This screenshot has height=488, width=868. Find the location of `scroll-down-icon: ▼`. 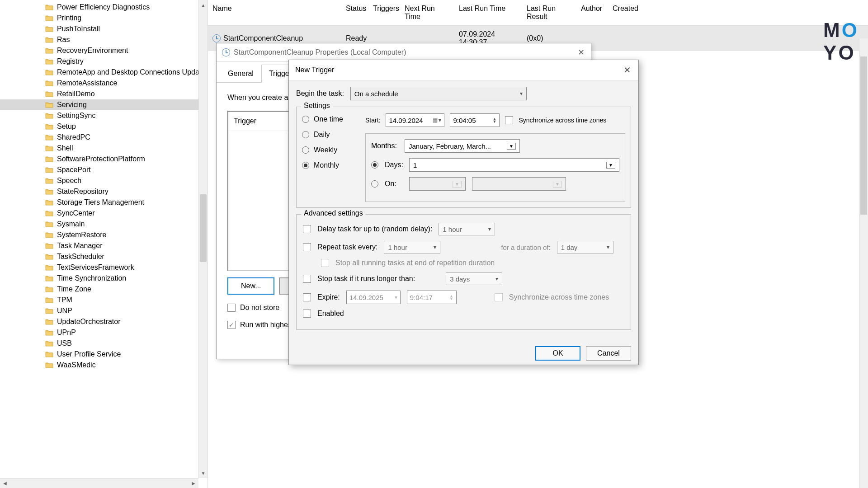

scroll-down-icon: ▼ is located at coordinates (203, 473).